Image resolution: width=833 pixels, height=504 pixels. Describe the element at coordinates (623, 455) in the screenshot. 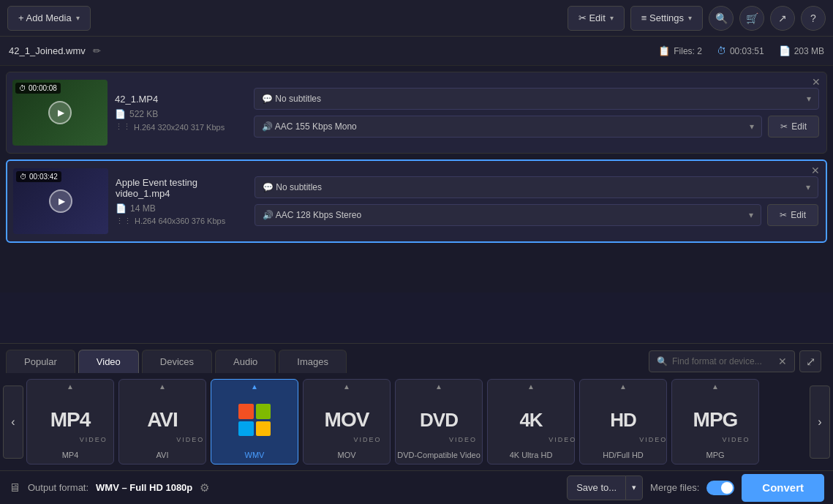

I see `format-name: HD/Full HD` at that location.